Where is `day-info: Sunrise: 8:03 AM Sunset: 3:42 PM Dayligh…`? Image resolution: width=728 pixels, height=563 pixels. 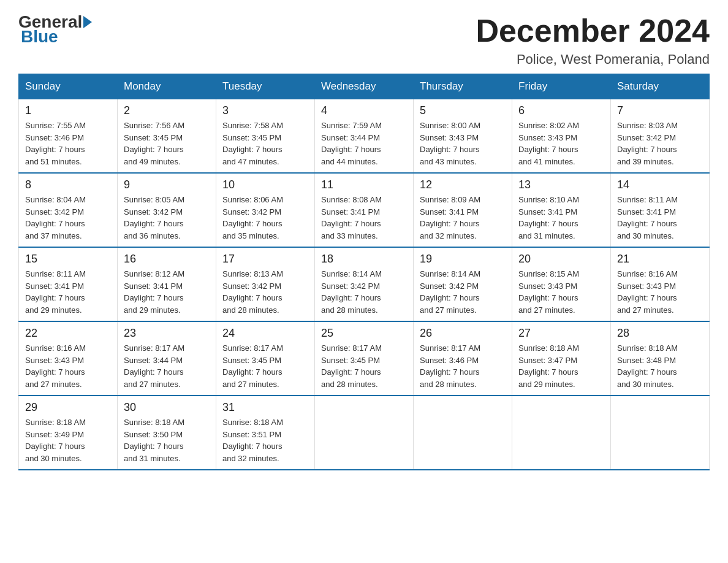 day-info: Sunrise: 8:03 AM Sunset: 3:42 PM Dayligh… is located at coordinates (660, 144).